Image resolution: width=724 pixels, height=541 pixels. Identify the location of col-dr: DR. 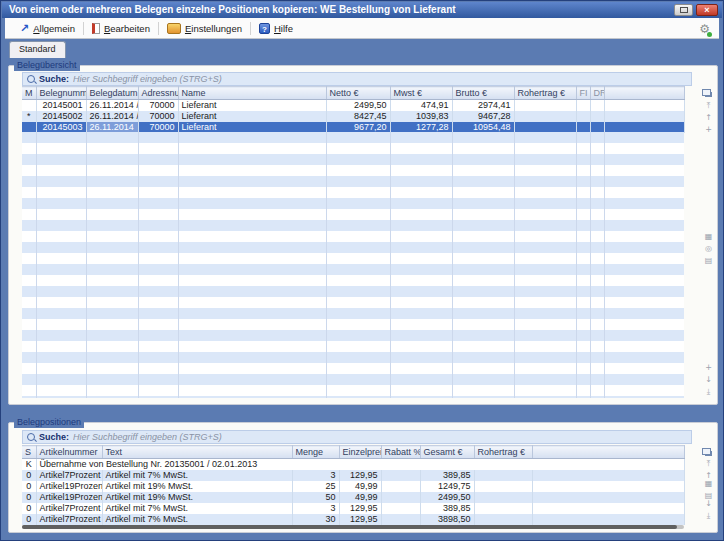
(597, 94).